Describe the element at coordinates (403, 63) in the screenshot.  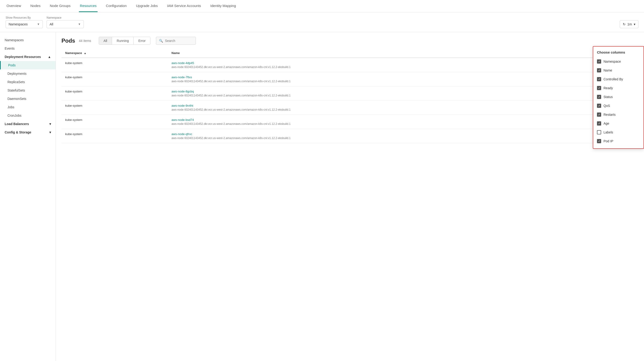
I see `pod-name-link: aws-node-4dp45` at that location.